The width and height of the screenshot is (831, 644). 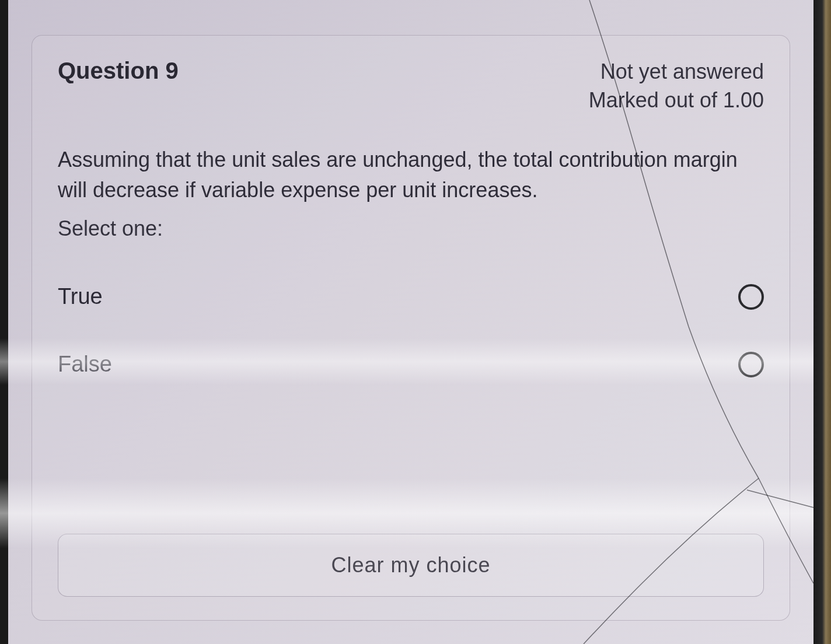 I want to click on question-status-block: Not yet answered Marked out of 1.00, so click(x=676, y=86).